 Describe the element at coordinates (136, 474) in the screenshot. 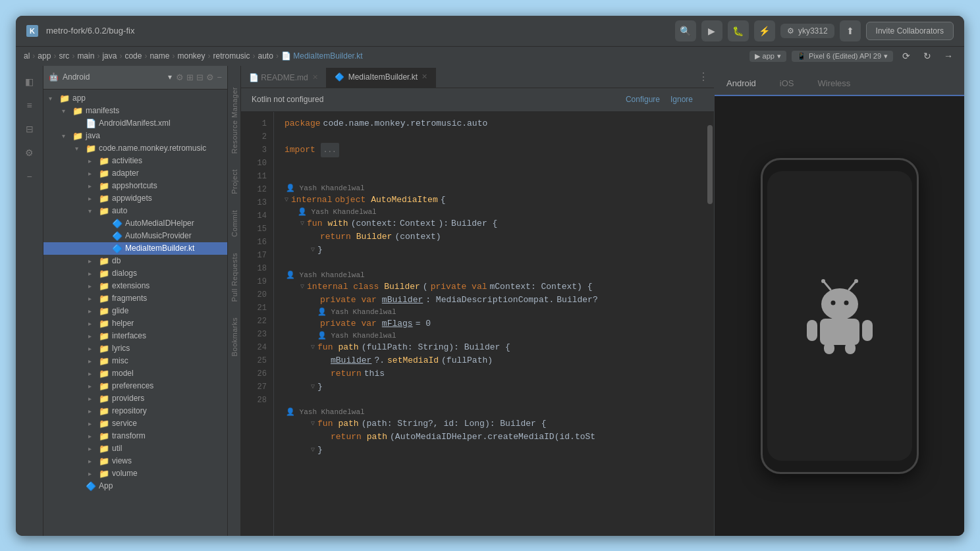

I see `tree-item-volume: ▸ 📁 volume` at that location.